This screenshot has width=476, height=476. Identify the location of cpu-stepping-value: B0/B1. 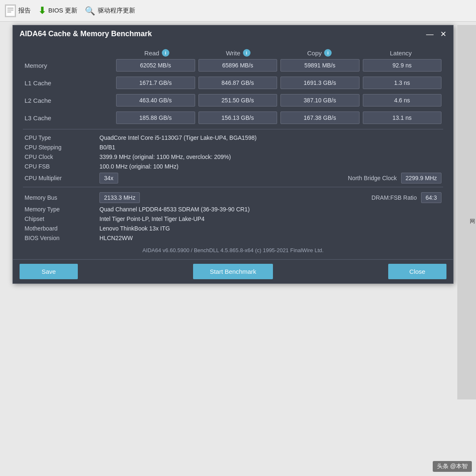
(107, 147).